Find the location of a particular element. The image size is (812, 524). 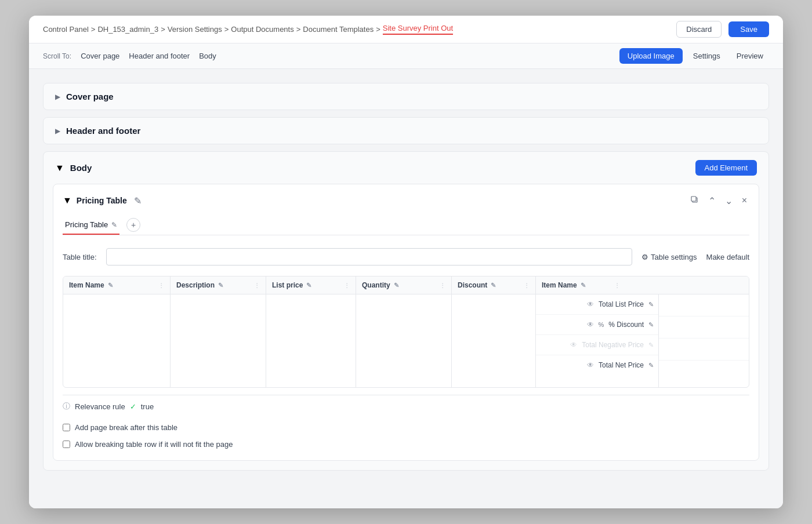

nav-item-control-panel: Control Panel is located at coordinates (66, 29).